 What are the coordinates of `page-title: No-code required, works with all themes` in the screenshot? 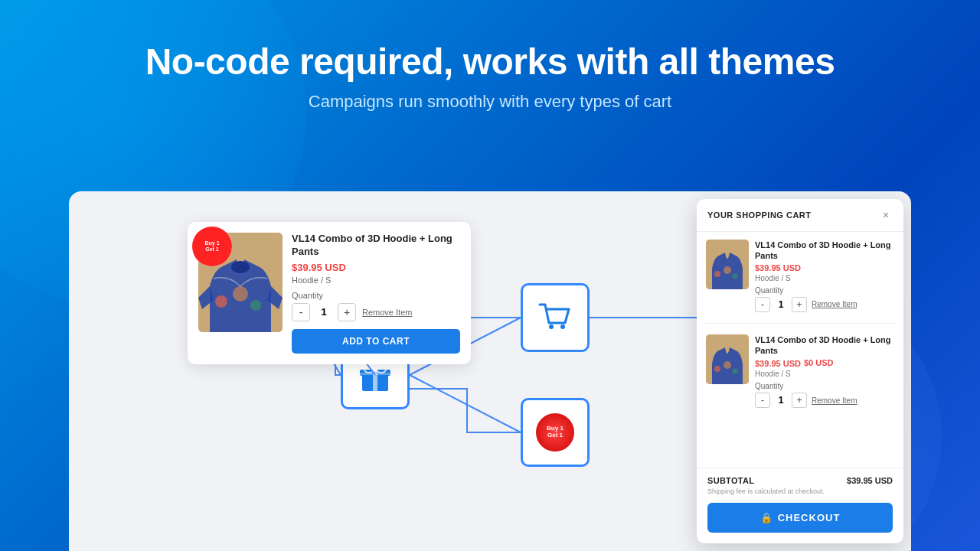 It's located at (490, 63).